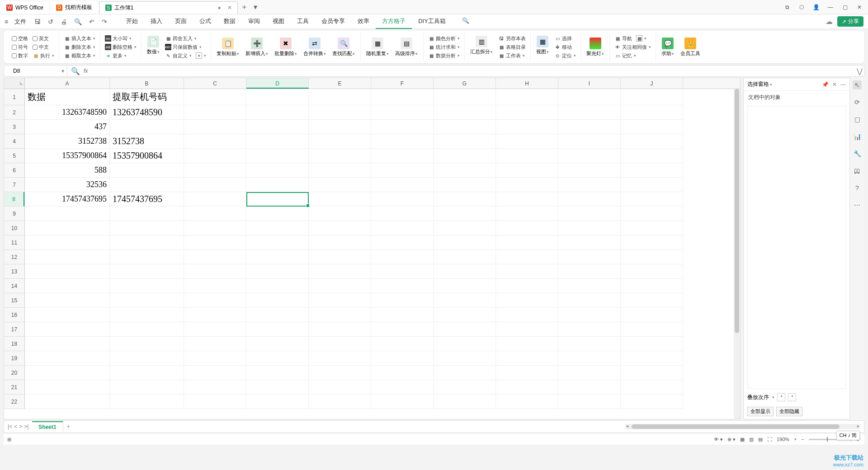  I want to click on sheet-first-icon: |<, so click(10, 427).